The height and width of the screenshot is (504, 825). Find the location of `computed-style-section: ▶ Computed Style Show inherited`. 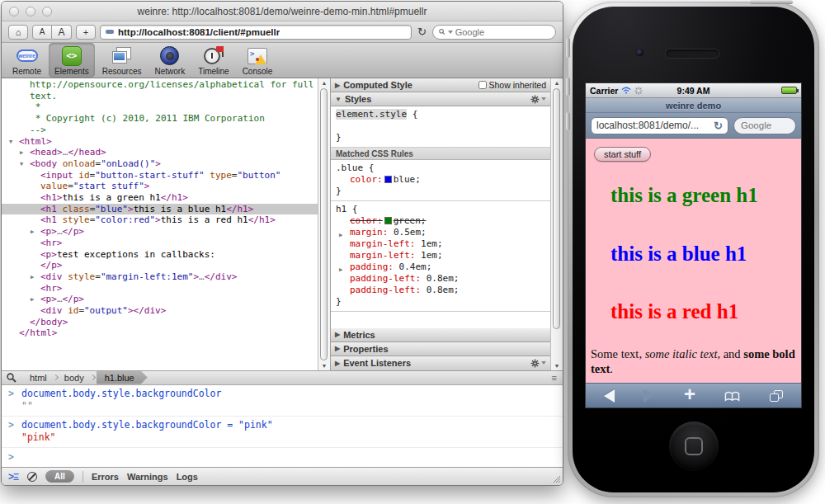

computed-style-section: ▶ Computed Style Show inherited is located at coordinates (441, 86).